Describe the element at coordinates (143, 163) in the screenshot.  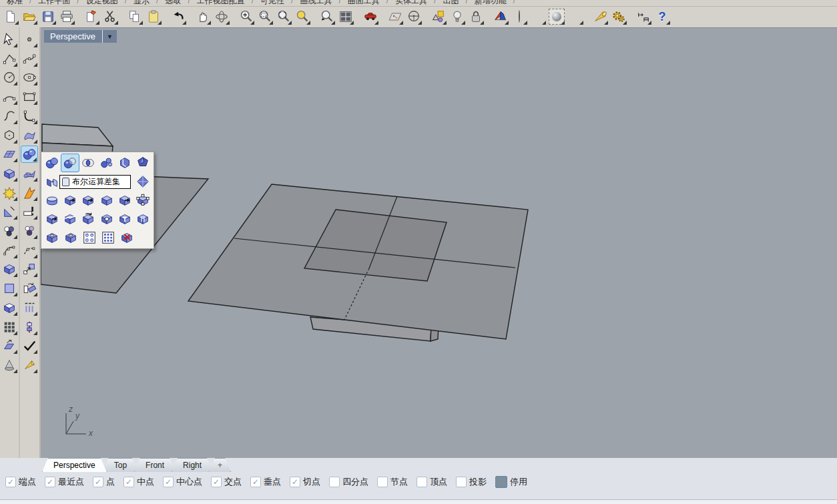
I see `polyhedron-button` at that location.